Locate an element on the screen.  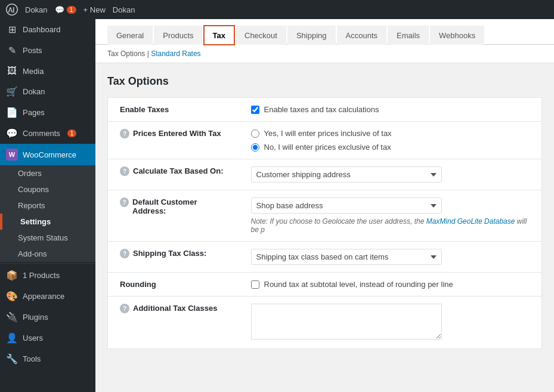
enable-taxes-checkbox is located at coordinates (255, 110).